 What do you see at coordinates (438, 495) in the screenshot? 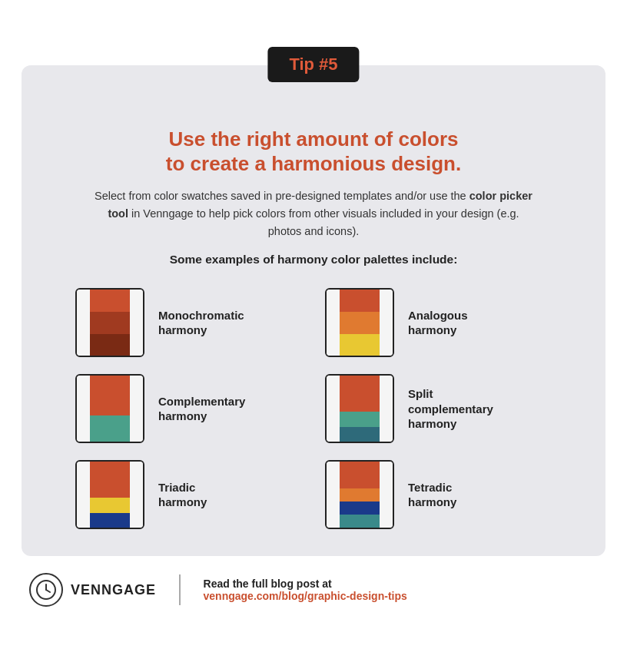
I see `palette-item-tetradic: Tetradicharmony` at bounding box center [438, 495].